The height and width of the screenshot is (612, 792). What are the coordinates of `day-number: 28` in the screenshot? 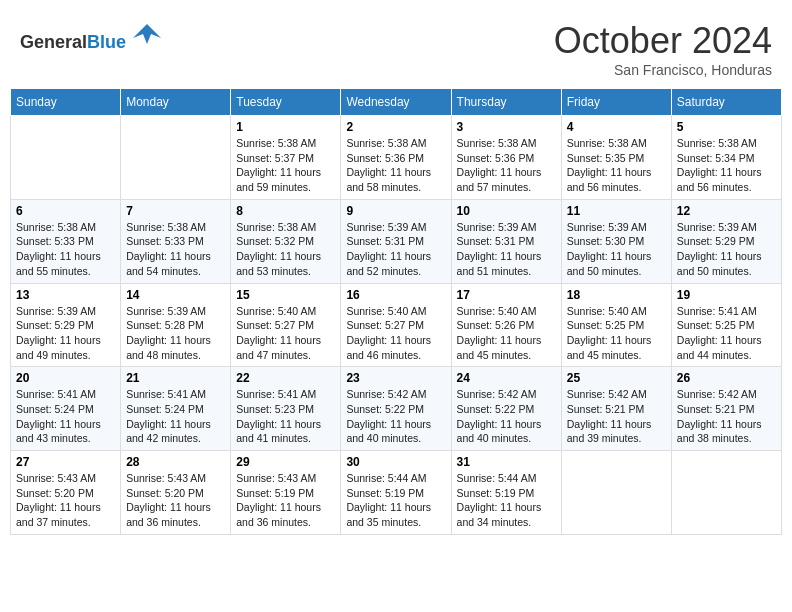 It's located at (176, 462).